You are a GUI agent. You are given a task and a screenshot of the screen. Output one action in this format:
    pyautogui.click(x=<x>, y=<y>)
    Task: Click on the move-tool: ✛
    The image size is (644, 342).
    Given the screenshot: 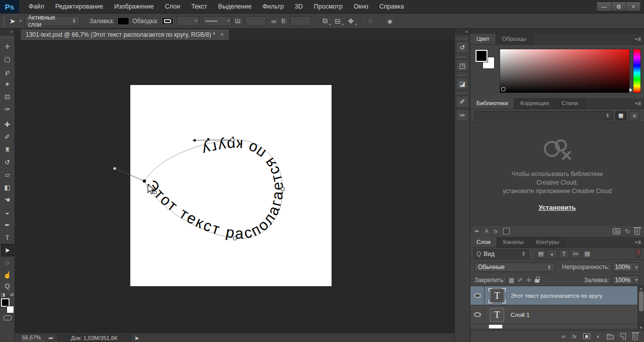 What is the action you would take?
    pyautogui.click(x=8, y=46)
    